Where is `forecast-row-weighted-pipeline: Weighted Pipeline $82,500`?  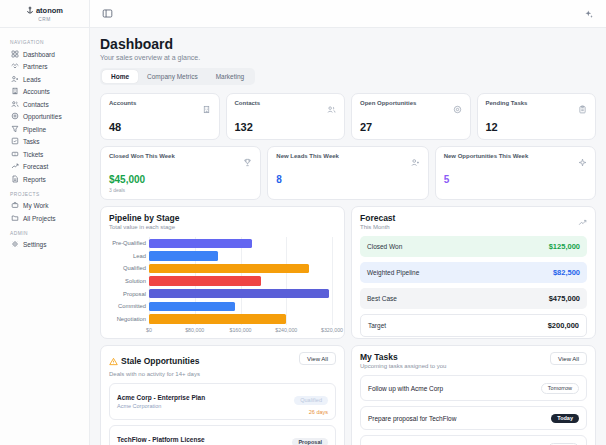 forecast-row-weighted-pipeline: Weighted Pipeline $82,500 is located at coordinates (474, 272).